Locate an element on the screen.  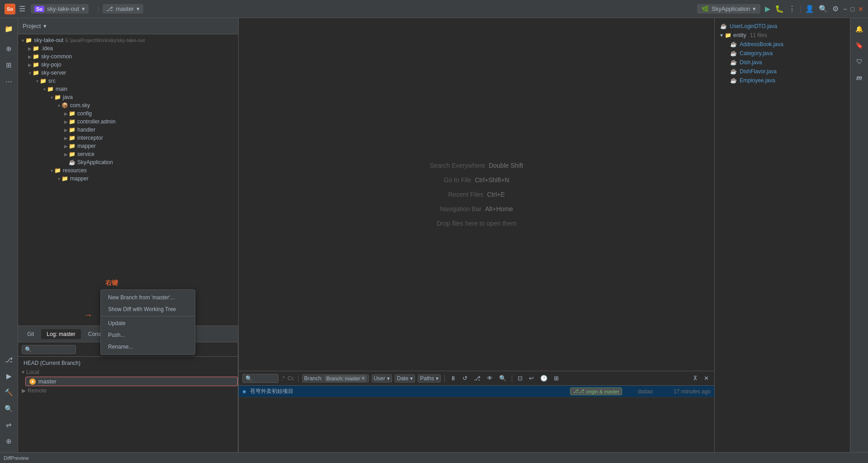
remote-section: ▶ Remote is located at coordinates (128, 391).